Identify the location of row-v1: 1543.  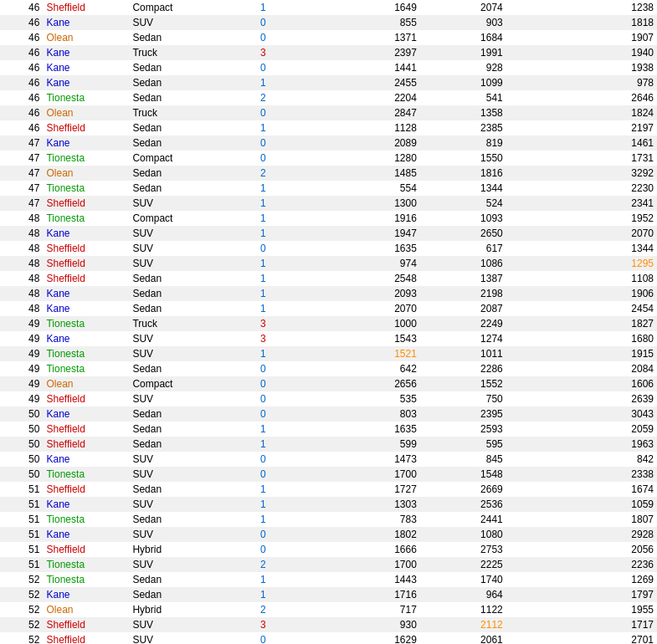
(377, 339).